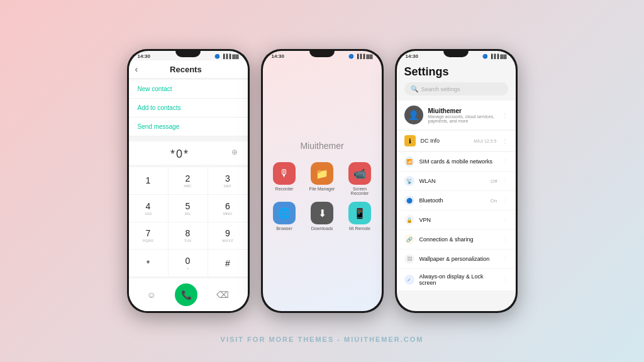 The image size is (644, 362). What do you see at coordinates (186, 69) in the screenshot?
I see `recents-title: Recents` at bounding box center [186, 69].